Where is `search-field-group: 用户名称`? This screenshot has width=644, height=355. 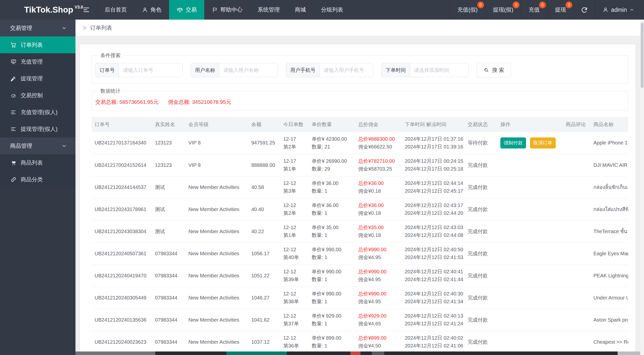 search-field-group: 用户名称 is located at coordinates (234, 70).